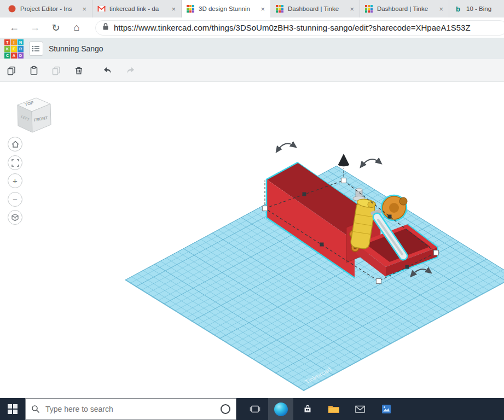 The height and width of the screenshot is (420, 504). I want to click on design-title: Stunning Sango, so click(76, 49).